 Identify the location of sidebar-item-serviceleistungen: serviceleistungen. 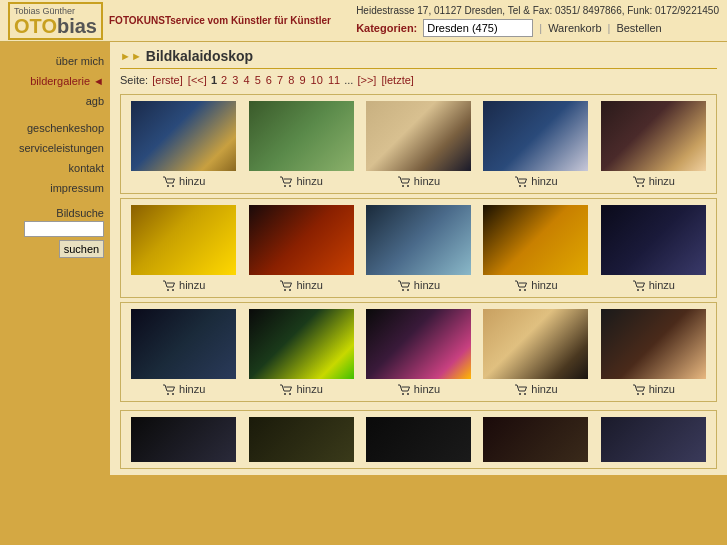
(55, 149).